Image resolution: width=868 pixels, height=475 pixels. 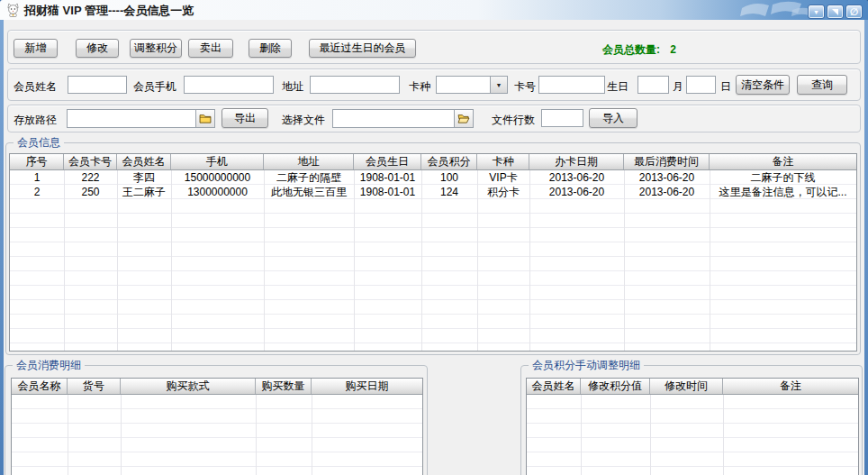 I want to click on folder-open-icon, so click(x=464, y=119).